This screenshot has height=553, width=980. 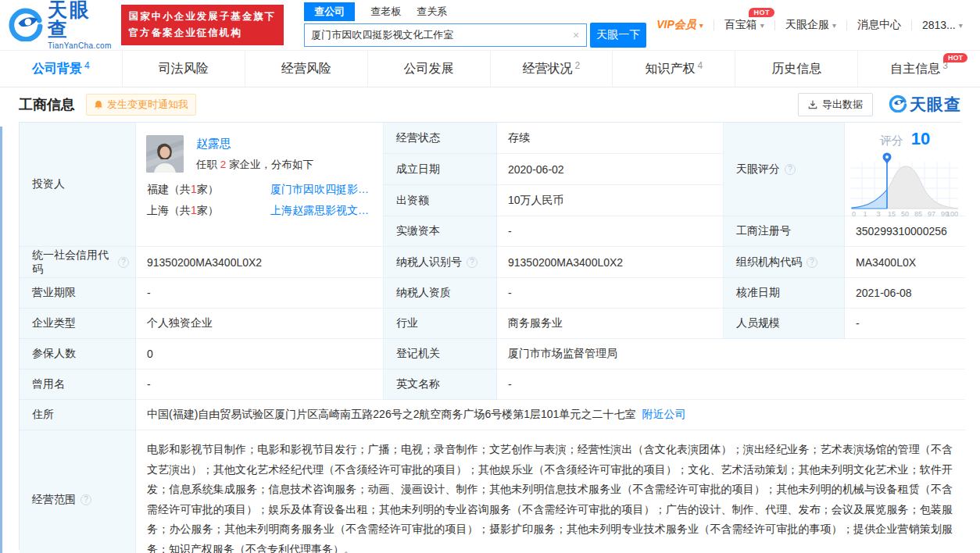 What do you see at coordinates (680, 25) in the screenshot?
I see `nav-vip: VIP会员 ▾` at bounding box center [680, 25].